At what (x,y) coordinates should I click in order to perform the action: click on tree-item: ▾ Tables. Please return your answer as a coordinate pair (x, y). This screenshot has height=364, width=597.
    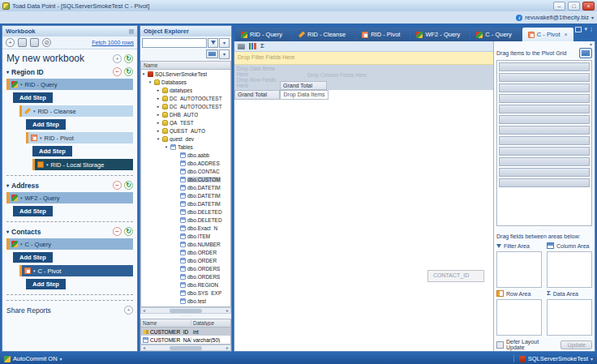
    Looking at the image, I should click on (195, 147).